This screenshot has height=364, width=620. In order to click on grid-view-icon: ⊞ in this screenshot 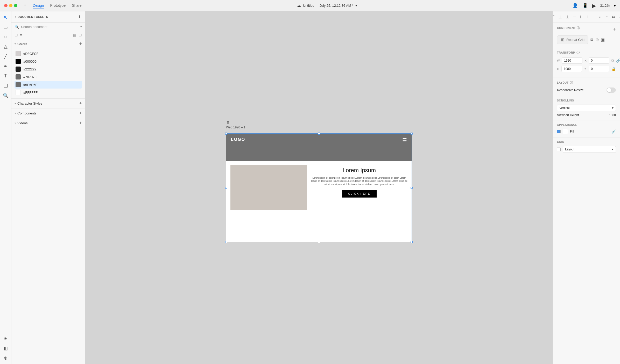, I will do `click(80, 35)`.